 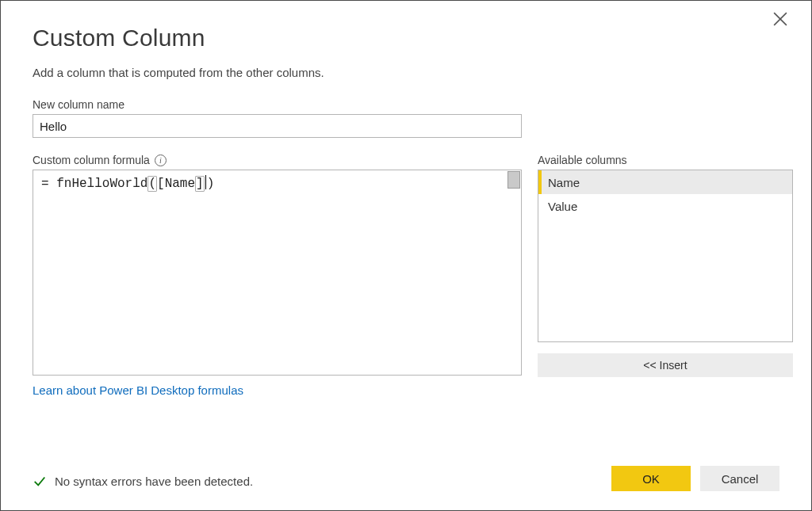 What do you see at coordinates (783, 21) in the screenshot?
I see `close-button` at bounding box center [783, 21].